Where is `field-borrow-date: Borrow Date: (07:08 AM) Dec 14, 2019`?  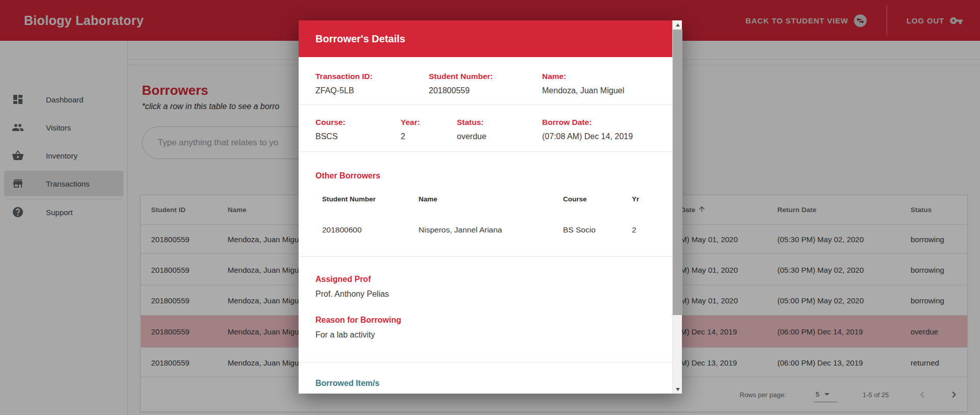
field-borrow-date: Borrow Date: (07:08 AM) Dec 14, 2019 is located at coordinates (587, 129).